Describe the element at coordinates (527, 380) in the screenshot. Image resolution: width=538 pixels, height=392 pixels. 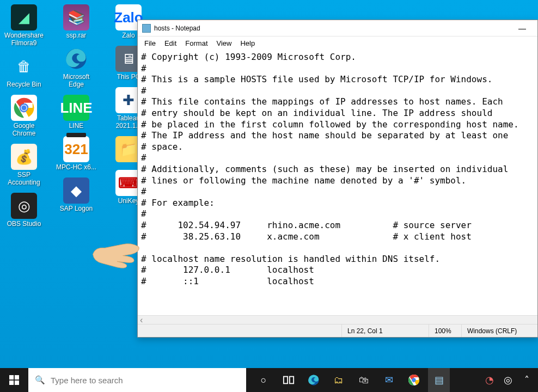
I see `tray-overflow-icon: ˄` at that location.